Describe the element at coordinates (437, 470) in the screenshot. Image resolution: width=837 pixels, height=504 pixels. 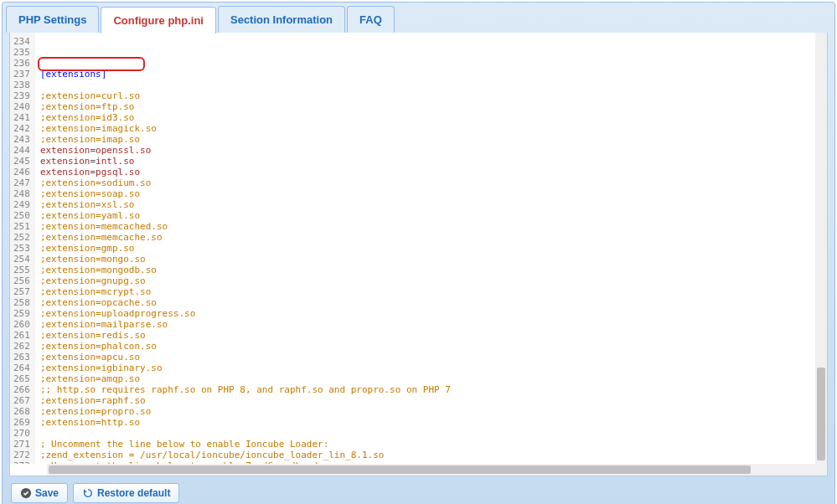
I see `horizontal-scrollbar` at that location.